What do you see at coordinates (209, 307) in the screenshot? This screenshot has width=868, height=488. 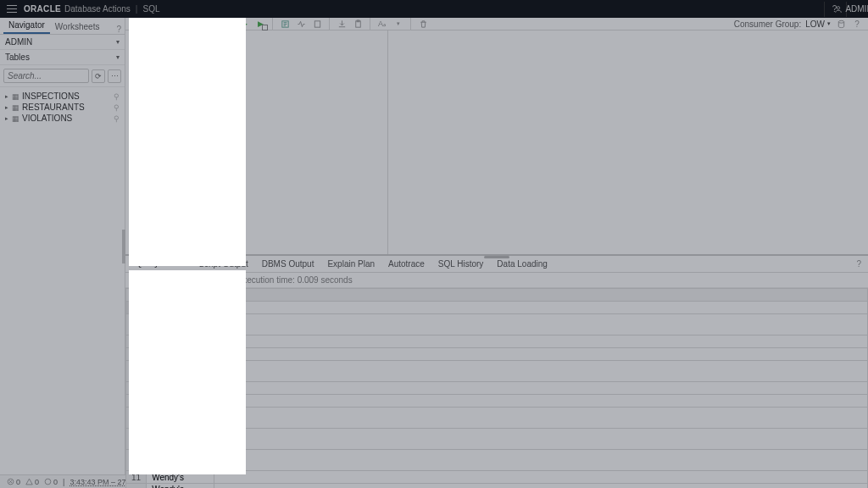 I see `edit-icon: ✎` at bounding box center [209, 307].